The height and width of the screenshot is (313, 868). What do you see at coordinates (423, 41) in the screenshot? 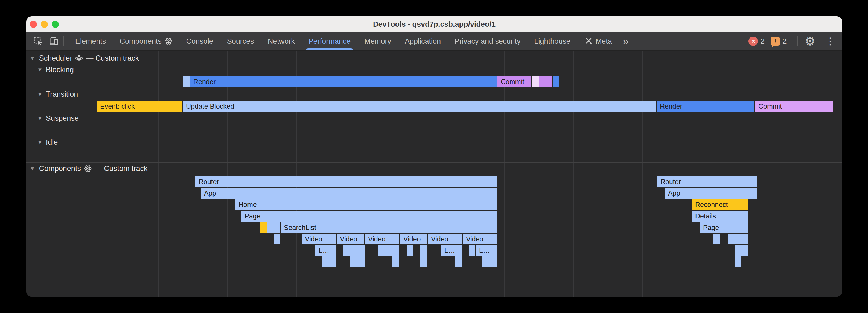
I see `tab-application: Application` at bounding box center [423, 41].